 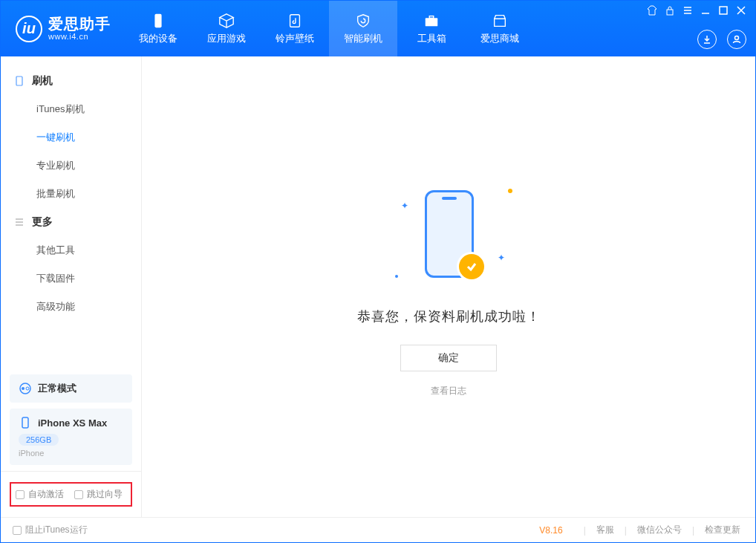 What do you see at coordinates (56, 530) in the screenshot?
I see `checkbox-label: 阻止iTunes运行` at bounding box center [56, 530].